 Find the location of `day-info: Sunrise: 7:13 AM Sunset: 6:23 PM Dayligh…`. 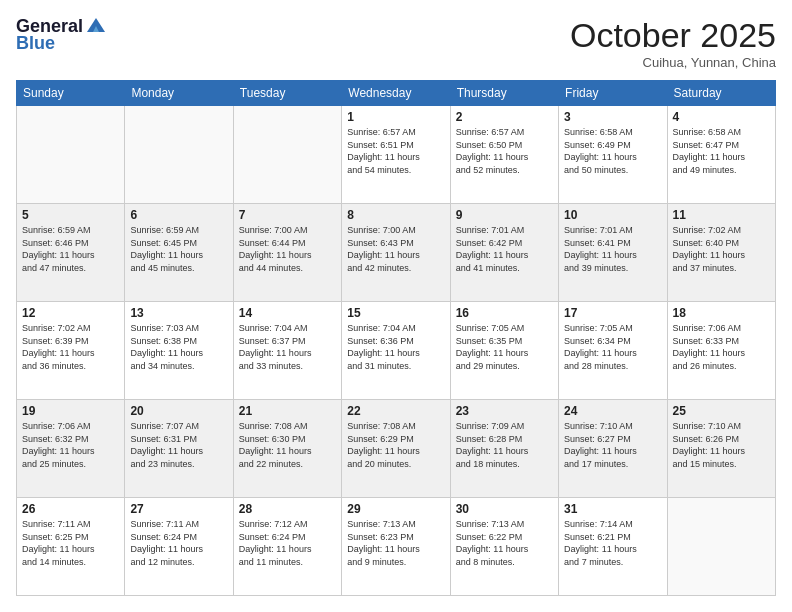

day-info: Sunrise: 7:13 AM Sunset: 6:23 PM Dayligh… is located at coordinates (396, 543).